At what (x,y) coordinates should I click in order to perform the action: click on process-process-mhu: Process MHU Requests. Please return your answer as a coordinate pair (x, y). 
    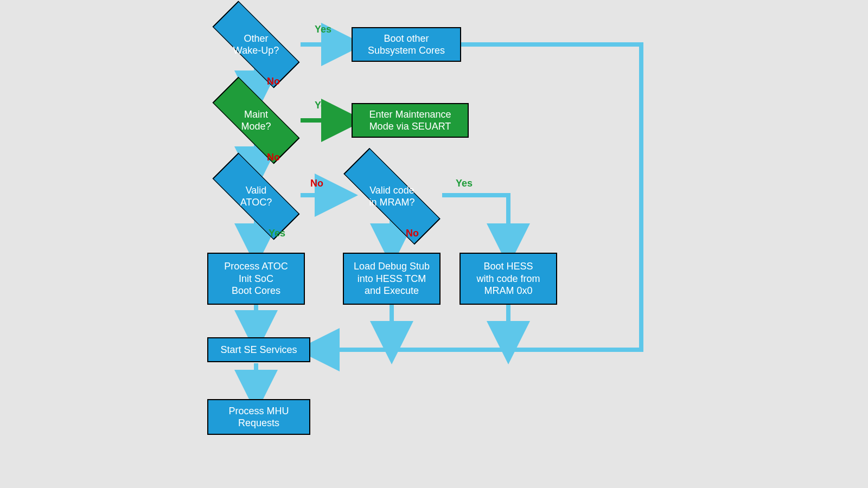
    Looking at the image, I should click on (259, 417).